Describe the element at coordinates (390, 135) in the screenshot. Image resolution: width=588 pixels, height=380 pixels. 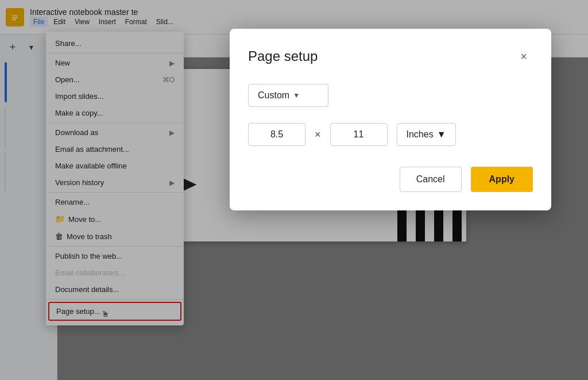
I see `dimensions-row: × Inches ▼` at that location.